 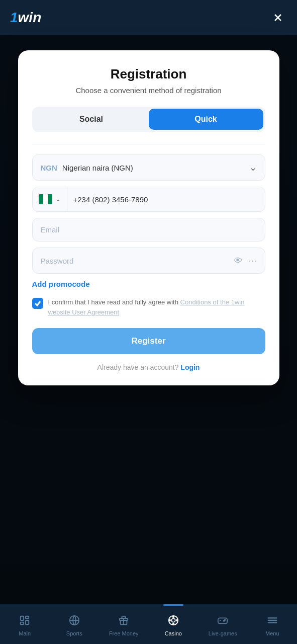 I want to click on nav-item-free-money: Free Money, so click(x=124, y=624).